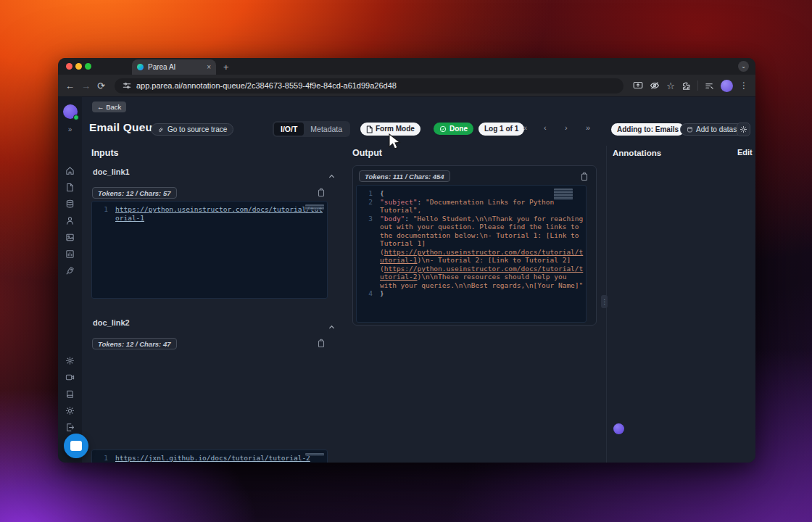  I want to click on line-number: 2, so click(365, 202).